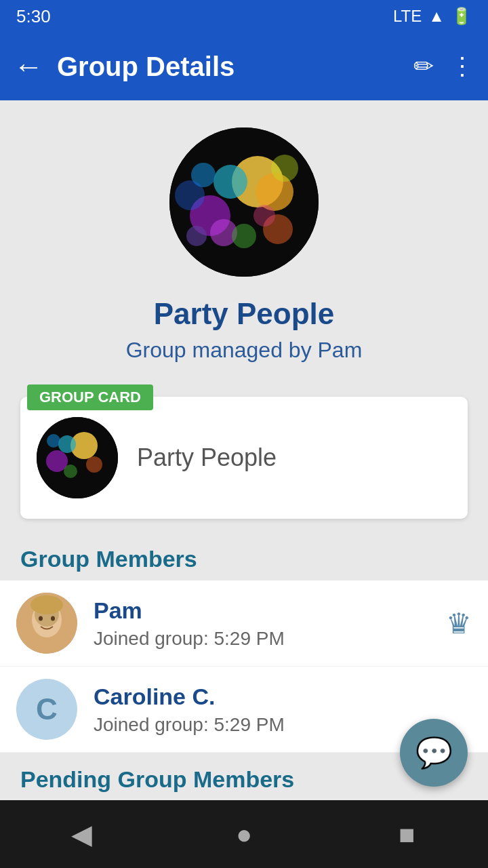 This screenshot has width=488, height=868. Describe the element at coordinates (244, 314) in the screenshot. I see `group-name: Party People` at that location.